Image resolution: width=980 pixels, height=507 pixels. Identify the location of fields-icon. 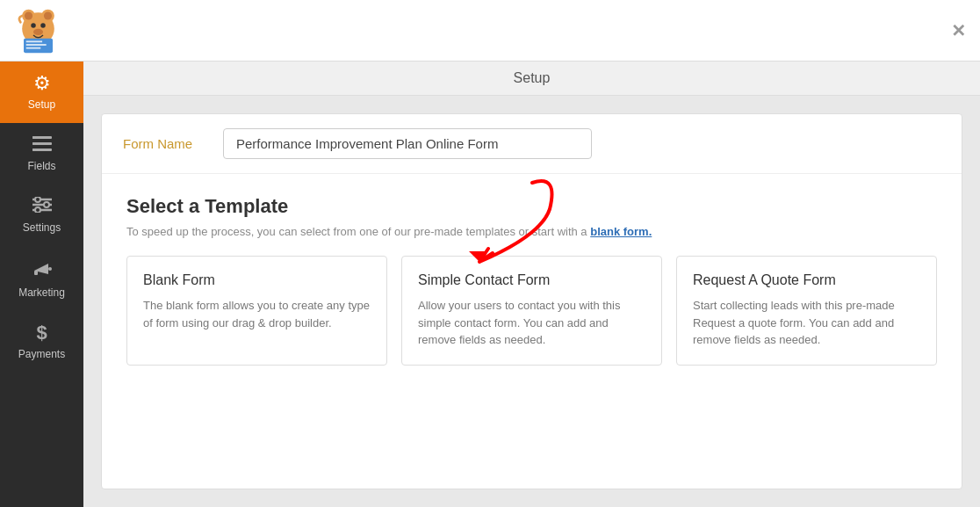
(42, 145).